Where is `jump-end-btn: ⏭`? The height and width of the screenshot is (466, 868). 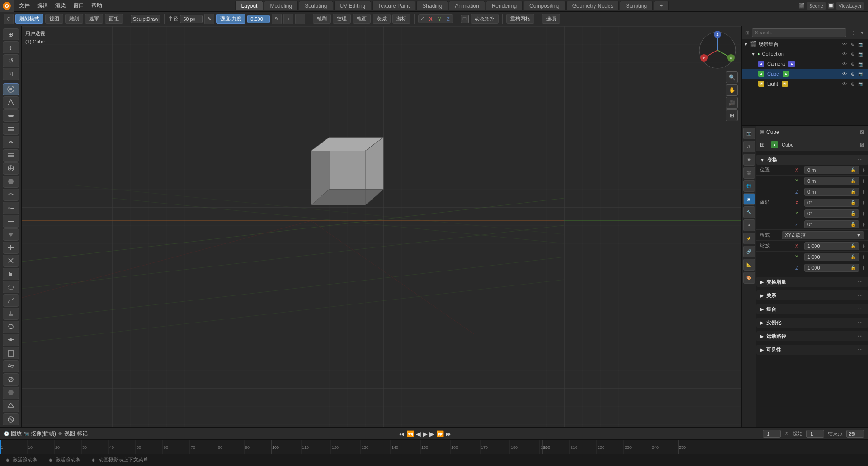 jump-end-btn: ⏭ is located at coordinates (449, 434).